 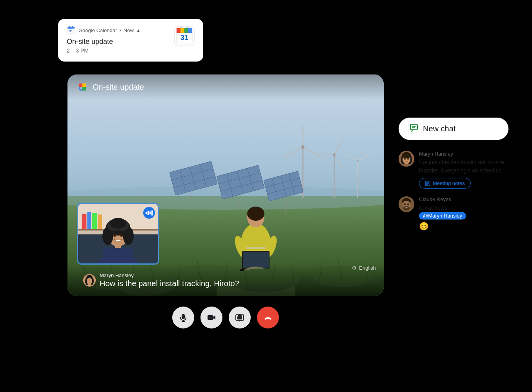 What do you see at coordinates (364, 268) in the screenshot?
I see `language-indicator: ⚙ English` at bounding box center [364, 268].